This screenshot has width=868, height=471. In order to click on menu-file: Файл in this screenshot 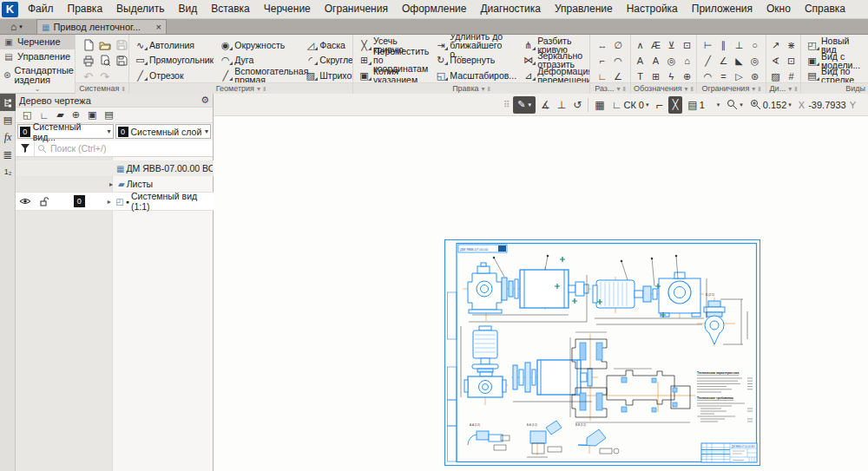, I will do `click(41, 9)`.